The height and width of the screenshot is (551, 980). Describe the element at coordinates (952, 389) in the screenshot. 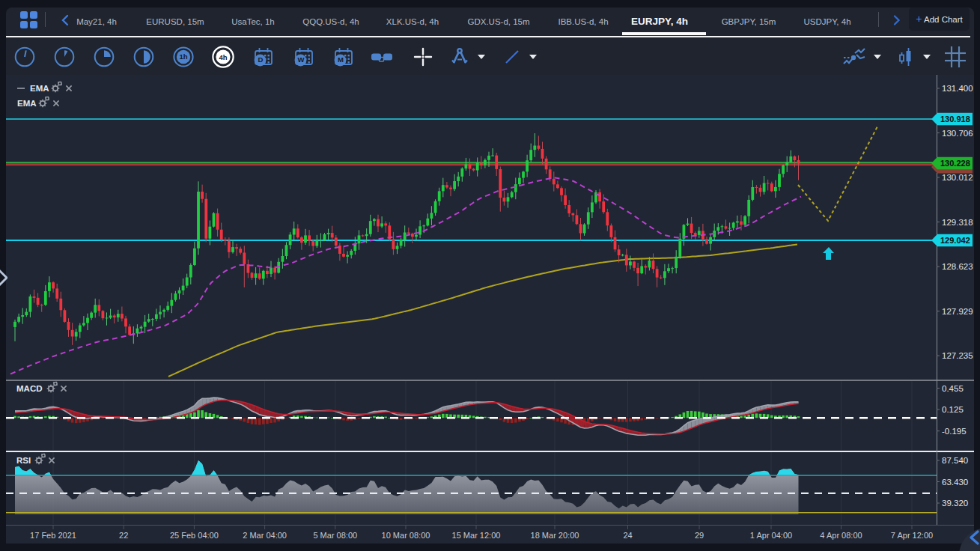

I see `svg-text: 0.455` at that location.